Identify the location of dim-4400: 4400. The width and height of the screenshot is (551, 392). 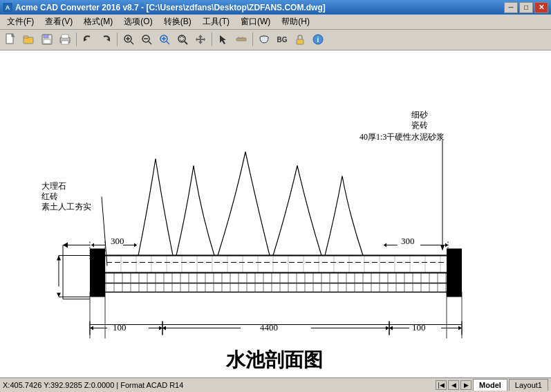
(269, 326).